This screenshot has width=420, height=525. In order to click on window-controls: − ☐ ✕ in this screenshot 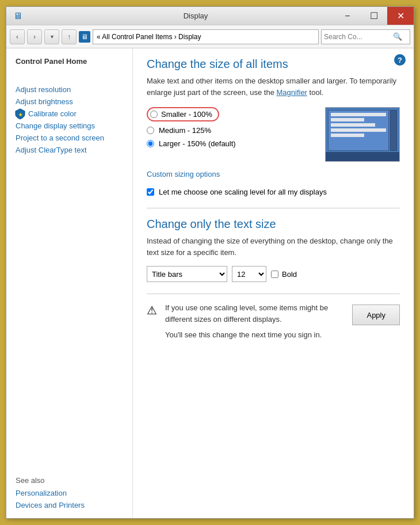, I will do `click(374, 16)`.